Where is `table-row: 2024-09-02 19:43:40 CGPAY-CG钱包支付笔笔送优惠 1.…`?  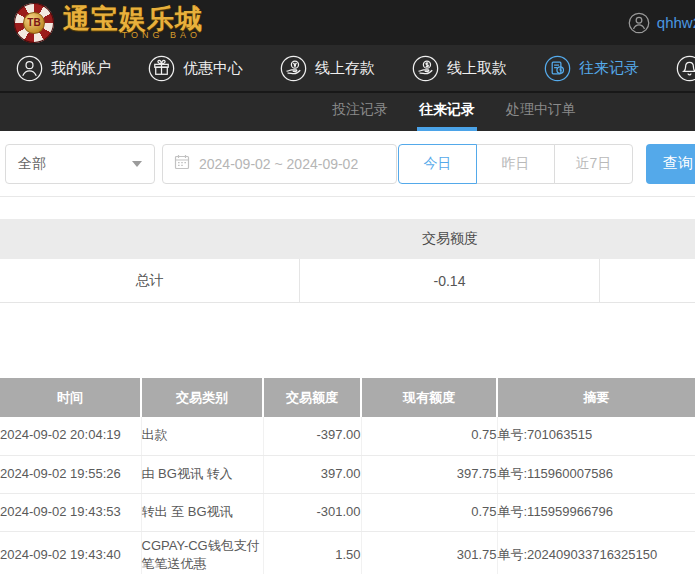
table-row: 2024-09-02 19:43:40 CGPAY-CG钱包支付笔笔送优惠 1.… is located at coordinates (348, 552).